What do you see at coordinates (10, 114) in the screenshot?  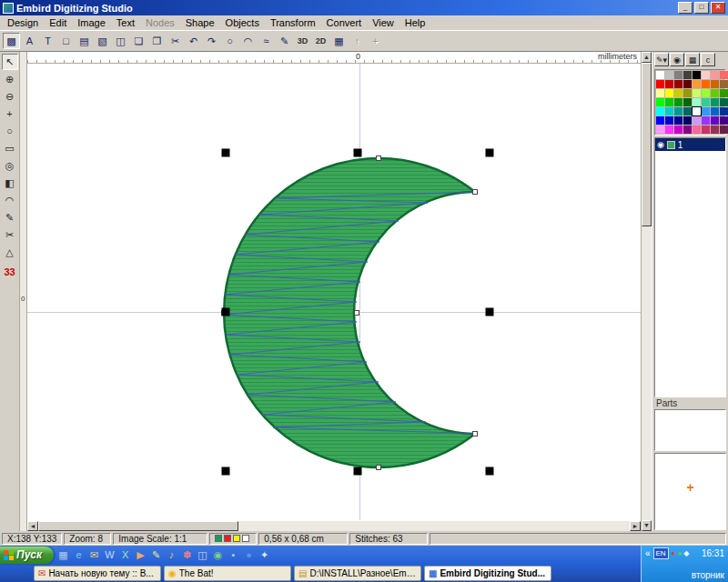 I see `pan-tool: +` at bounding box center [10, 114].